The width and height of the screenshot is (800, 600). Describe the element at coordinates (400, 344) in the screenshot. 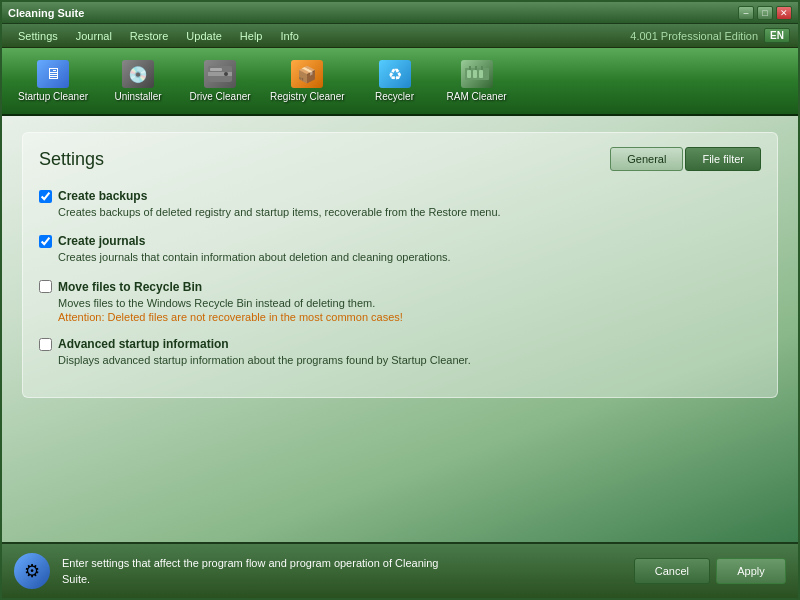

I see `setting-row-advanced: Advanced startup information` at that location.